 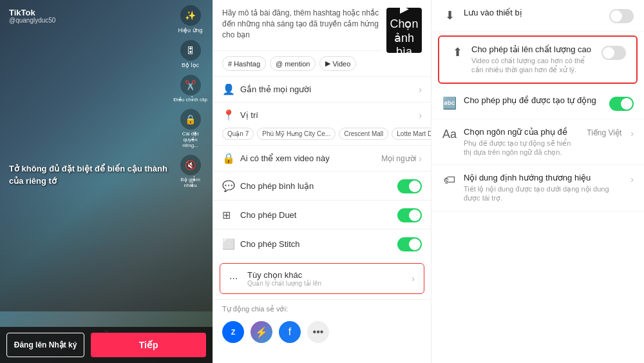 What do you see at coordinates (106, 345) in the screenshot?
I see `bottom-buttons: Đăng lên Nhật ký Tiếp` at bounding box center [106, 345].